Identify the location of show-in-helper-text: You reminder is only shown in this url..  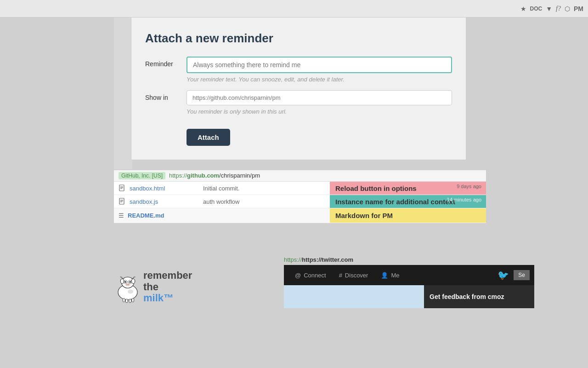
(319, 111).